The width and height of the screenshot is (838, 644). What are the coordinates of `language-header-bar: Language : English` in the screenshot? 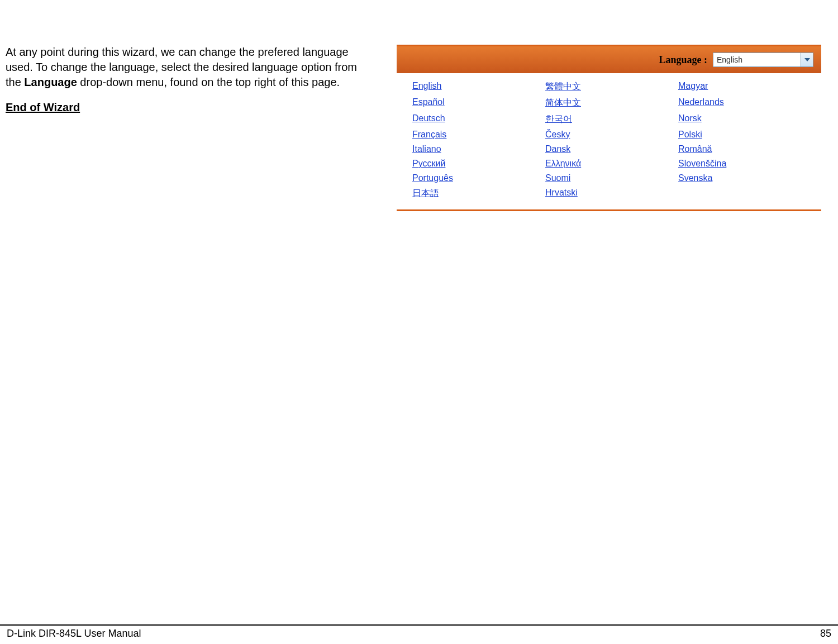 It's located at (609, 60).